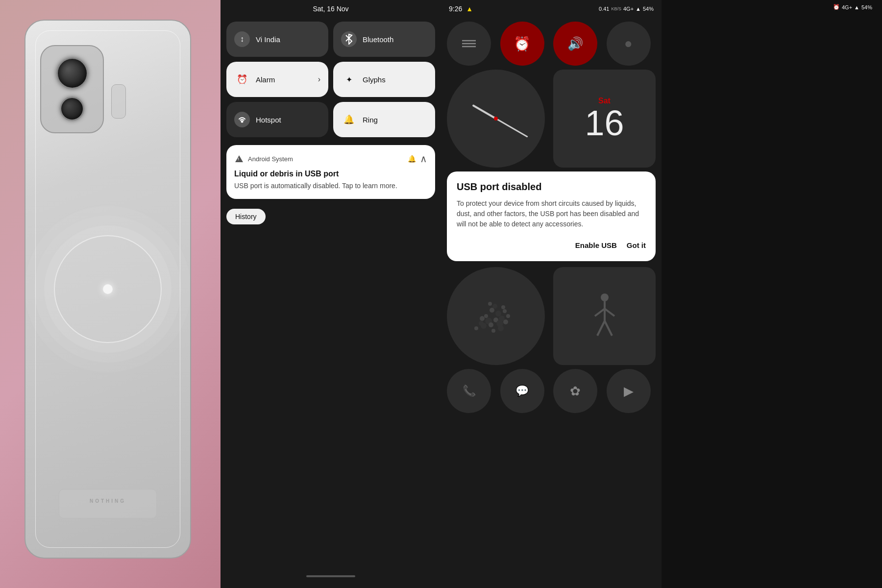 This screenshot has height=588, width=882. I want to click on network-type-middle: 4G+, so click(847, 7).